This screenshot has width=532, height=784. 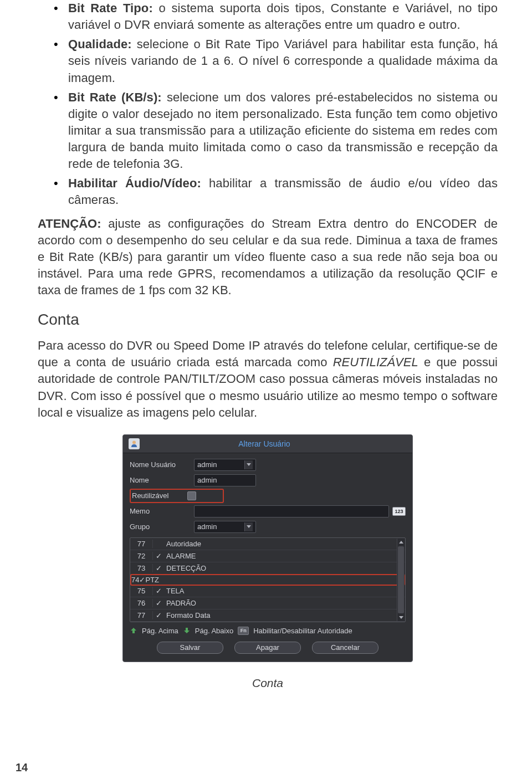 I want to click on pager-toggle-label: Habilitar/Desabilitar Autoridade, so click(x=303, y=631).